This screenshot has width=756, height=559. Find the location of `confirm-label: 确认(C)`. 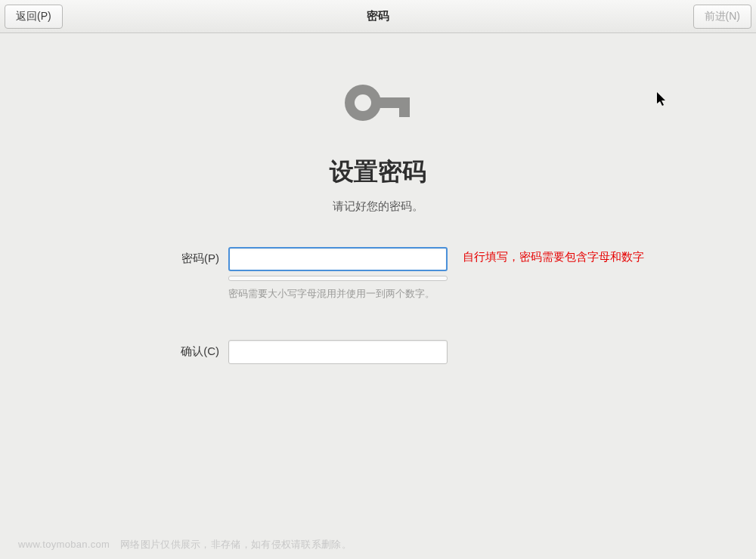

confirm-label: 确认(C) is located at coordinates (182, 349).